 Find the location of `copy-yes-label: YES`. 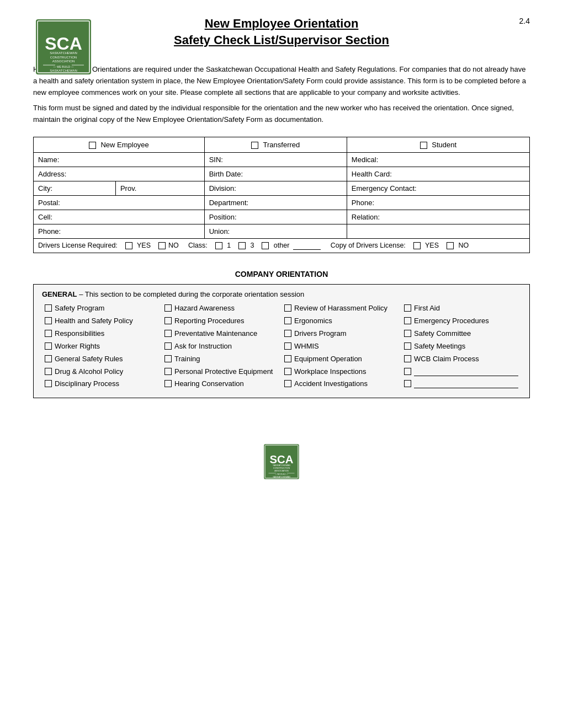

copy-yes-label: YES is located at coordinates (432, 245).